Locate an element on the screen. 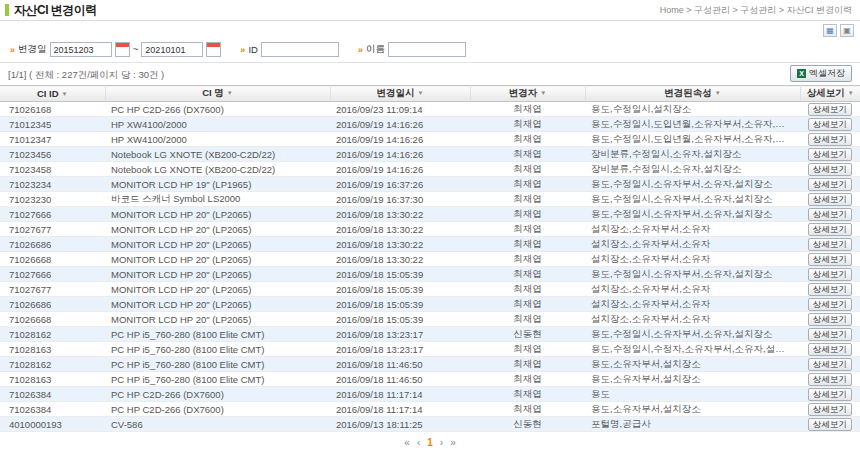 The image size is (860, 458). table-row: 71012345 HP XW4100/2000 2016/09/19 14:16… is located at coordinates (430, 124).